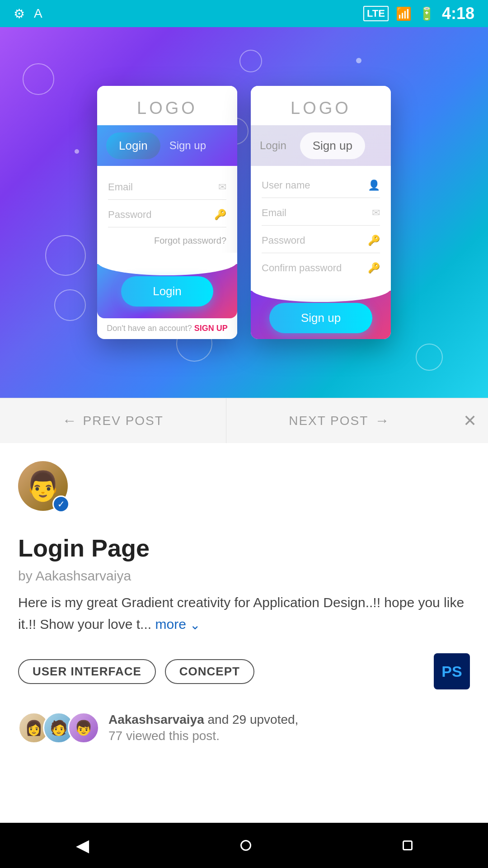  What do you see at coordinates (83, 576) in the screenshot?
I see `author-name: Aakashsarvaiya` at bounding box center [83, 576].